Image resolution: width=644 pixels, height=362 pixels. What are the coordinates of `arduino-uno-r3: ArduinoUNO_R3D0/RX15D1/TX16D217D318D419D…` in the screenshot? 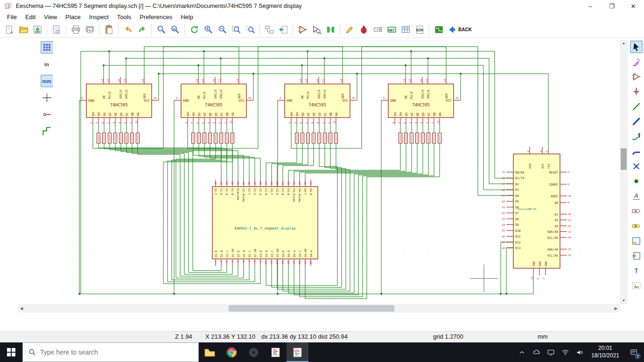 It's located at (537, 213).